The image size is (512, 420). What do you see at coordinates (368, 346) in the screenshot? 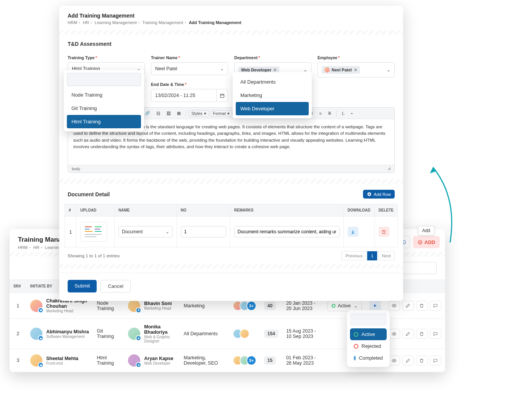
I see `status-opt-rejected: Rejected` at bounding box center [368, 346].